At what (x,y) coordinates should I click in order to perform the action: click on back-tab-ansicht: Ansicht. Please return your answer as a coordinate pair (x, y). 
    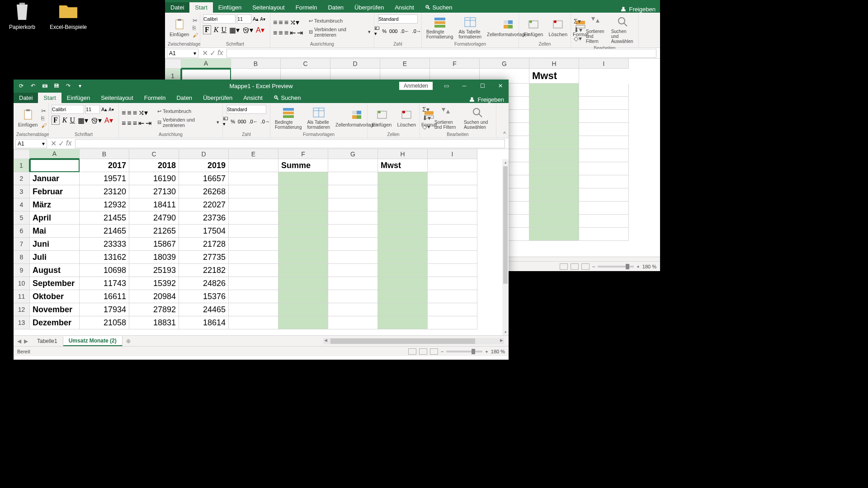
    Looking at the image, I should click on (404, 7).